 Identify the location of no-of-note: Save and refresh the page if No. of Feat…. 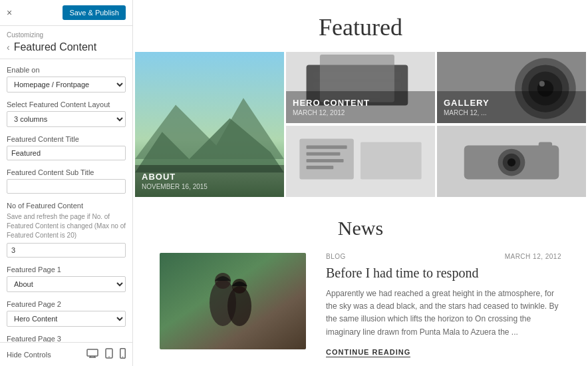
(67, 226).